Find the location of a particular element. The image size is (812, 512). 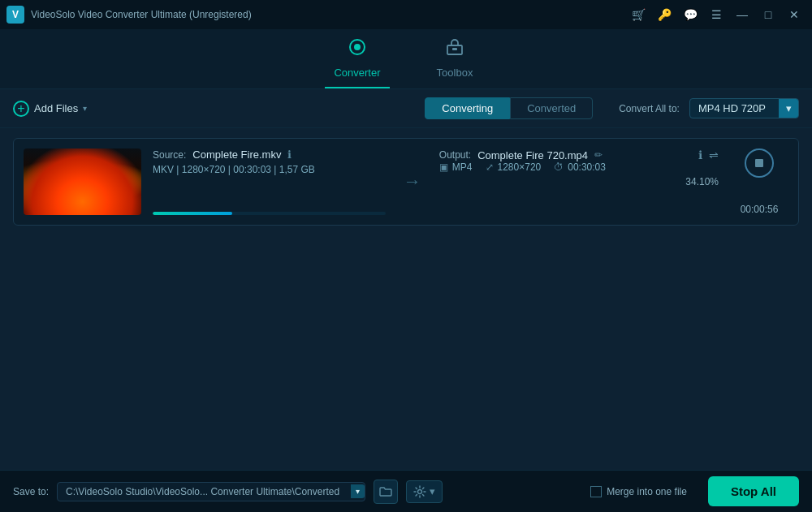

add-files-dropdown-arrow: ▾ is located at coordinates (84, 109).